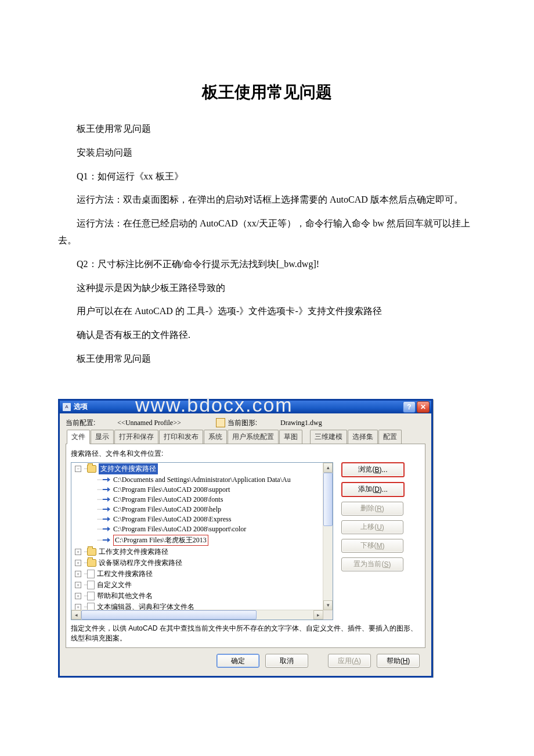 The height and width of the screenshot is (756, 534). I want to click on tab-userprefs: 用户系统配置, so click(253, 437).